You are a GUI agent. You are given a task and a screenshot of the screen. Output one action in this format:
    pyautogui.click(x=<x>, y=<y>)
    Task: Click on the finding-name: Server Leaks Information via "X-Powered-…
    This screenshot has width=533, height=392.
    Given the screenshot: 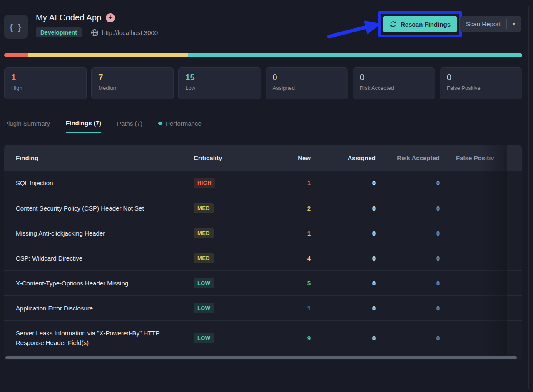 What is the action you would take?
    pyautogui.click(x=99, y=338)
    